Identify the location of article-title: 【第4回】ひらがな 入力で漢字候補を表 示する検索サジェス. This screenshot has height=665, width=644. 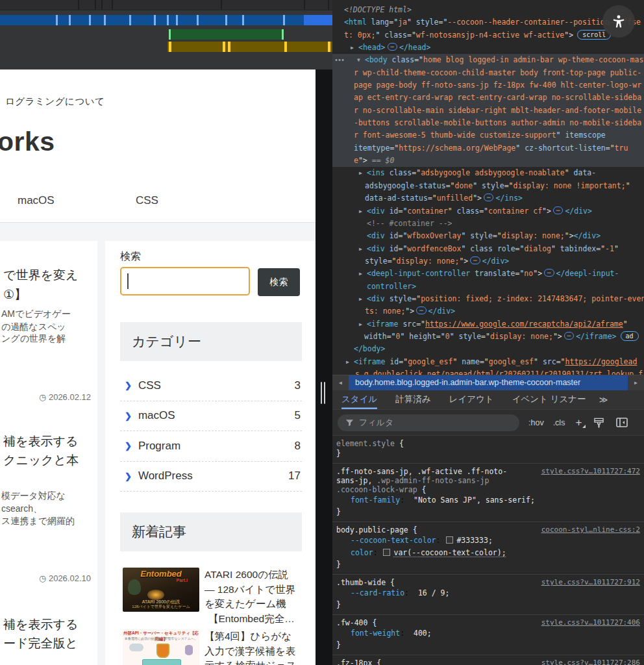
(251, 647).